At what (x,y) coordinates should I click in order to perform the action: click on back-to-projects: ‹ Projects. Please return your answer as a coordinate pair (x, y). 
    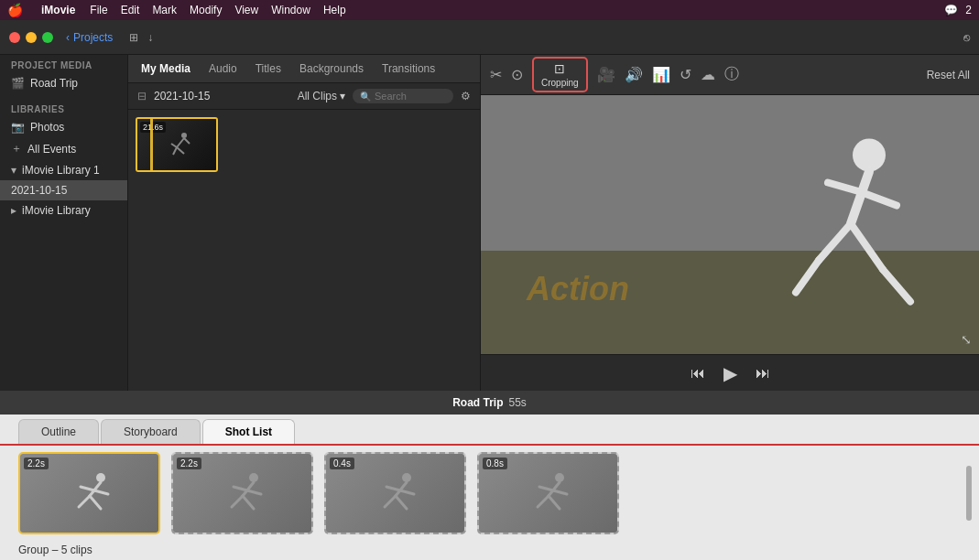
    Looking at the image, I should click on (90, 38).